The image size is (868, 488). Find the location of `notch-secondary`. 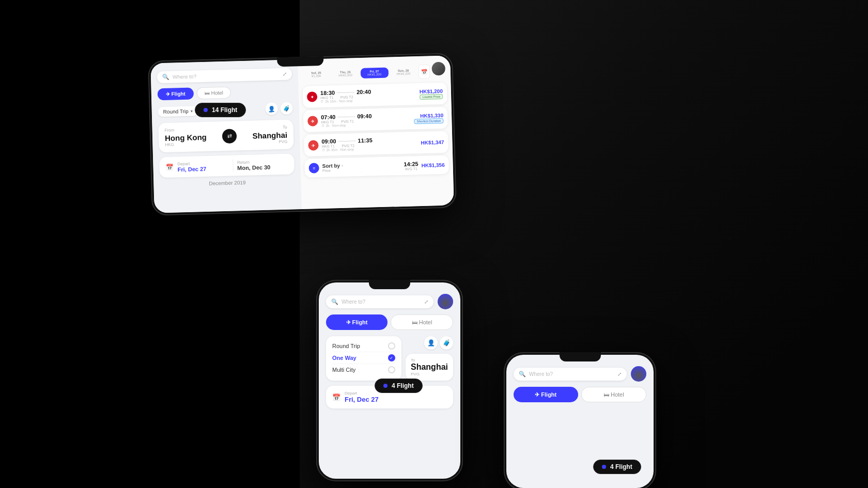

notch-secondary is located at coordinates (390, 285).